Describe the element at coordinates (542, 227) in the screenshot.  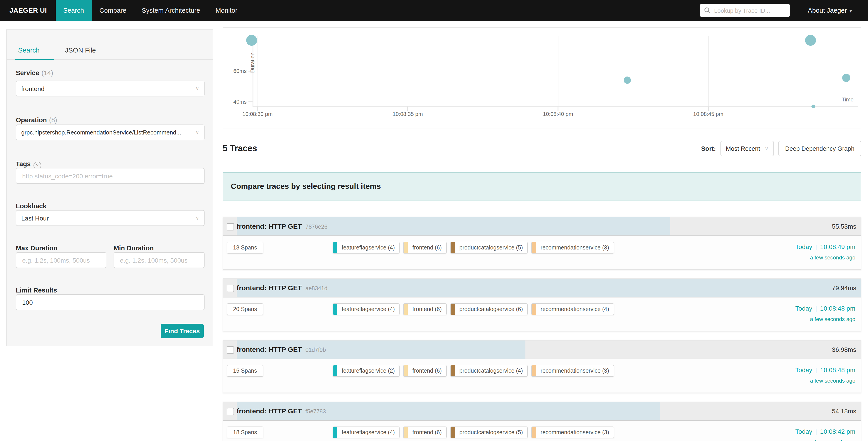
I see `trace-card-header: frontend: HTTP GET7876e2655.53ms` at that location.